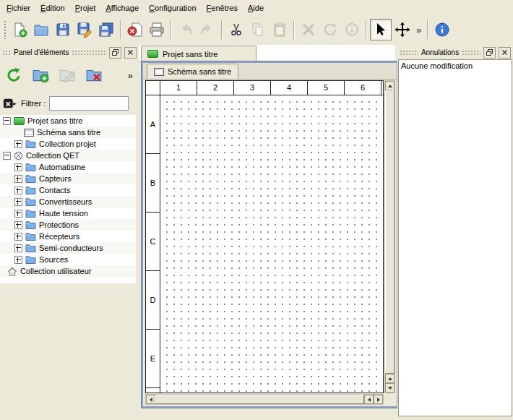 This screenshot has height=420, width=513. What do you see at coordinates (69, 52) in the screenshot?
I see `elements-panel-titlebar: Panel d'éléments` at bounding box center [69, 52].